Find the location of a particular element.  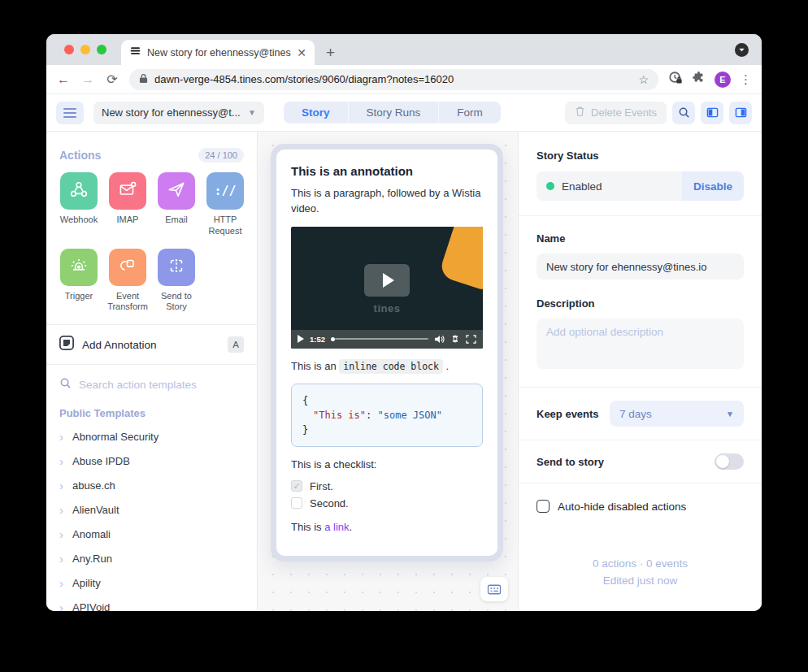

toggle-right-panel-button is located at coordinates (741, 113).